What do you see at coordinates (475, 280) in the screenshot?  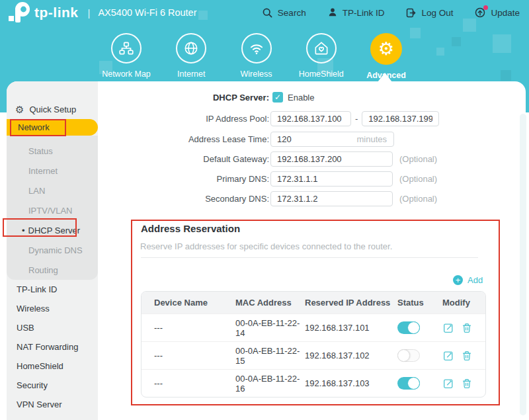 I see `add-label: Add` at bounding box center [475, 280].